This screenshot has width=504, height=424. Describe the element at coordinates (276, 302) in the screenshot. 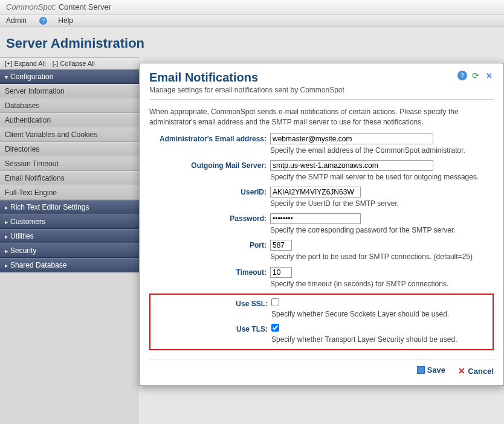

I see `checkbox-use-ssl` at that location.